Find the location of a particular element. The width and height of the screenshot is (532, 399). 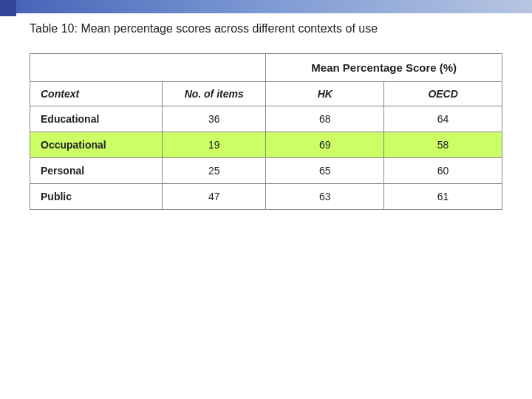

oecd-cell: 58 is located at coordinates (443, 145).